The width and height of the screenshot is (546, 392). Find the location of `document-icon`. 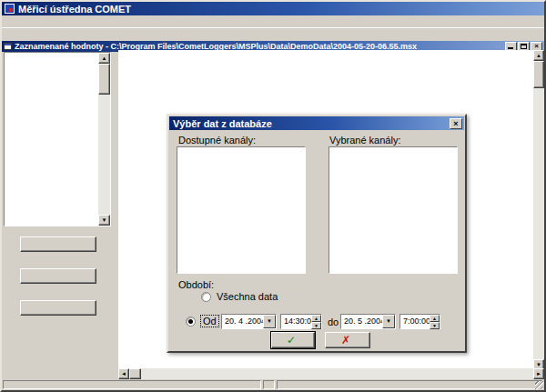

document-icon is located at coordinates (7, 46).